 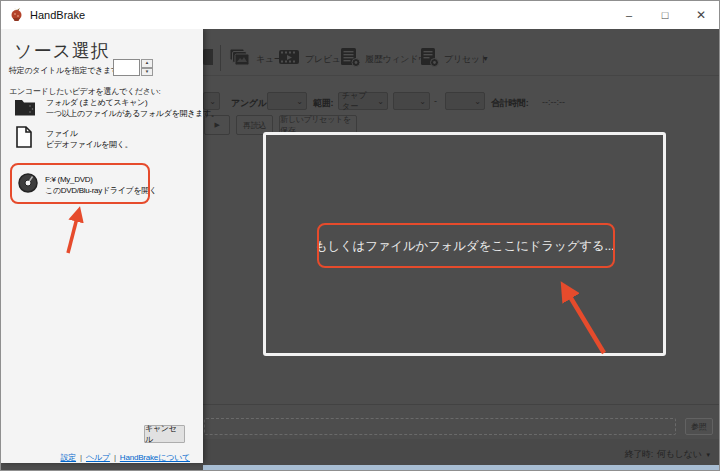 I want to click on folder-option-desc: 一つ以上のファイルがあるフォルダを開きます。, so click(x=132, y=114).